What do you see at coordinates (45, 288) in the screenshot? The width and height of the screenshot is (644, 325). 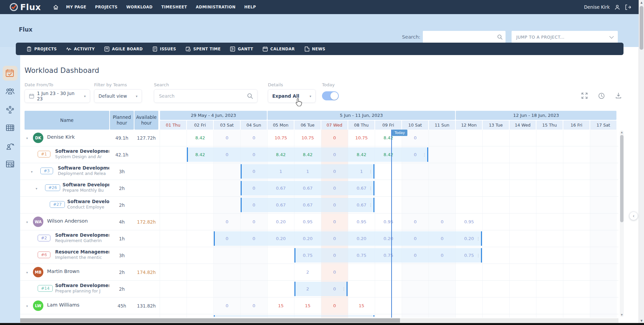 I see `issue-badge: #14` at bounding box center [45, 288].